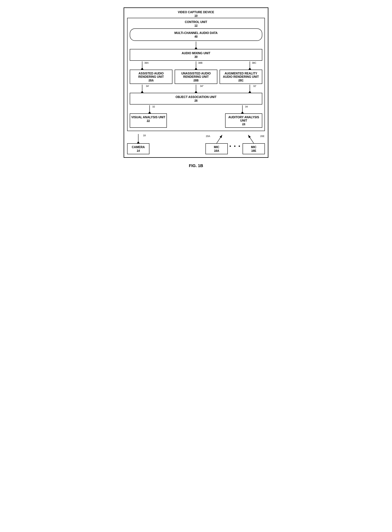 This screenshot has height=532, width=392. I want to click on arrow-34doubleprime-label: 34'', so click(202, 86).